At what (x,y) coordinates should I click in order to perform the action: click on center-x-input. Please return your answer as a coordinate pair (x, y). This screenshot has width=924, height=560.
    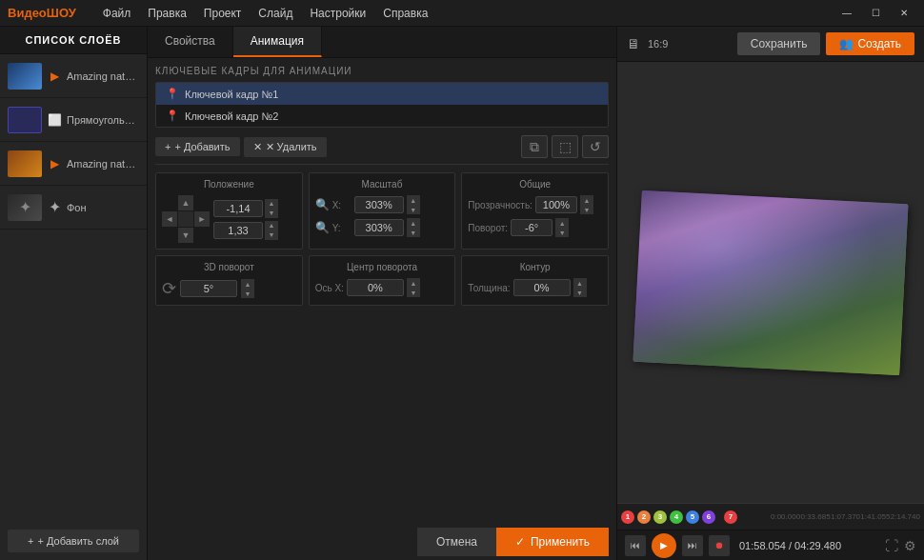
    Looking at the image, I should click on (375, 288).